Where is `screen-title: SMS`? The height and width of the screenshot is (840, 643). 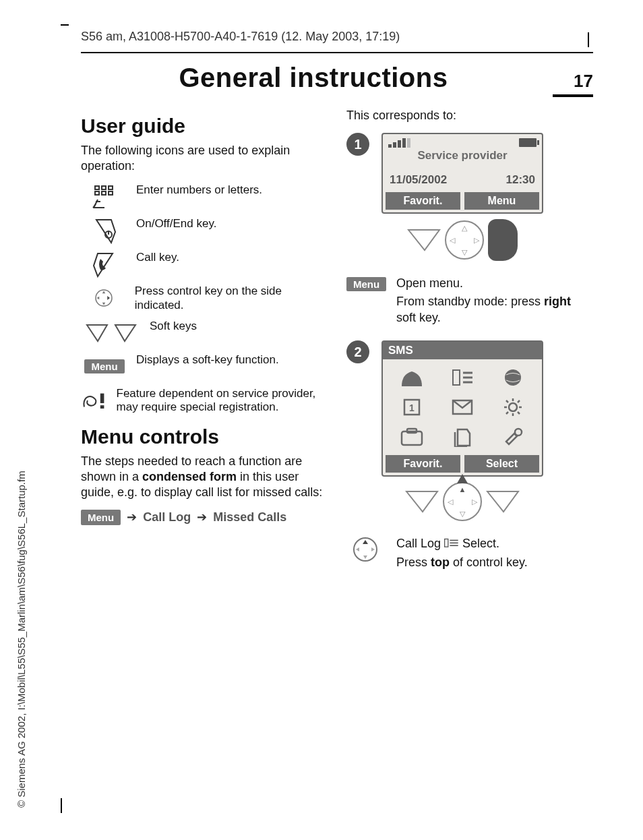
screen-title: SMS is located at coordinates (462, 351).